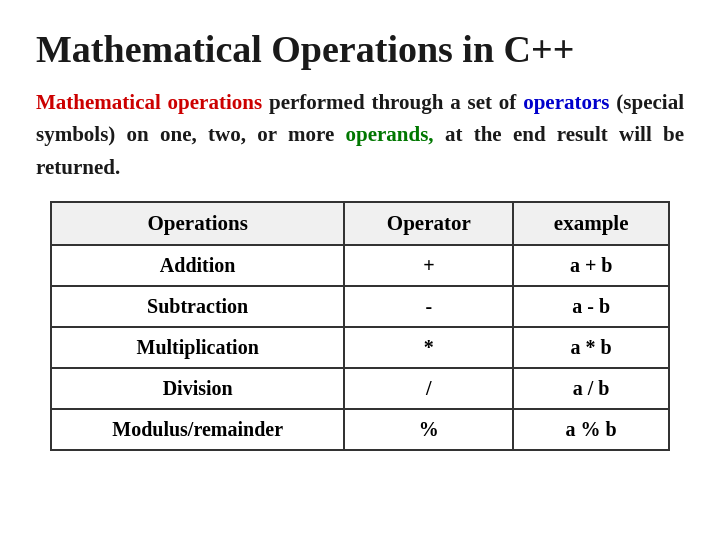 Image resolution: width=720 pixels, height=540 pixels. Describe the element at coordinates (591, 348) in the screenshot. I see `table-cell-2-2: a * b` at that location.